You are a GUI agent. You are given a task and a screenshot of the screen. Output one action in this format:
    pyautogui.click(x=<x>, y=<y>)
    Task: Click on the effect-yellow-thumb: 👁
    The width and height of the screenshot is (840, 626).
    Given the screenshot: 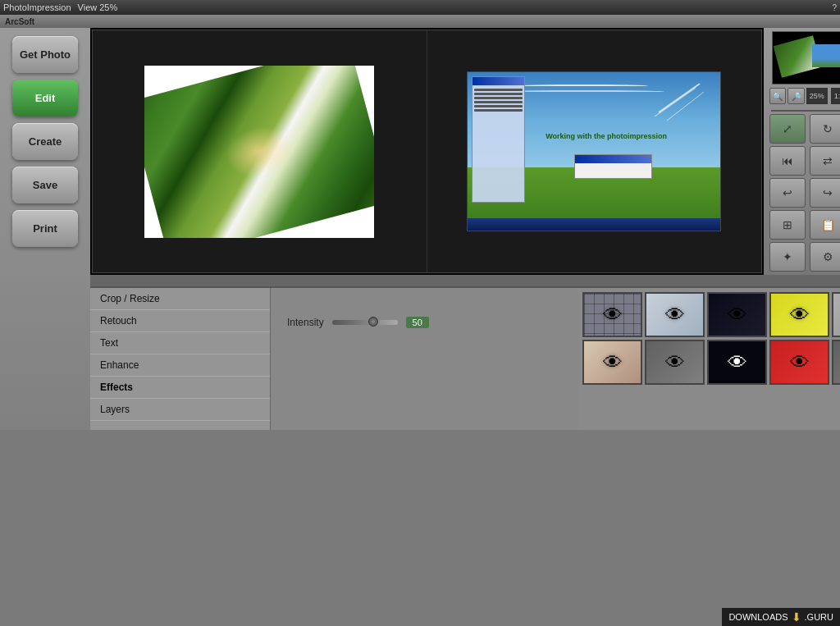 What is the action you would take?
    pyautogui.click(x=799, y=315)
    